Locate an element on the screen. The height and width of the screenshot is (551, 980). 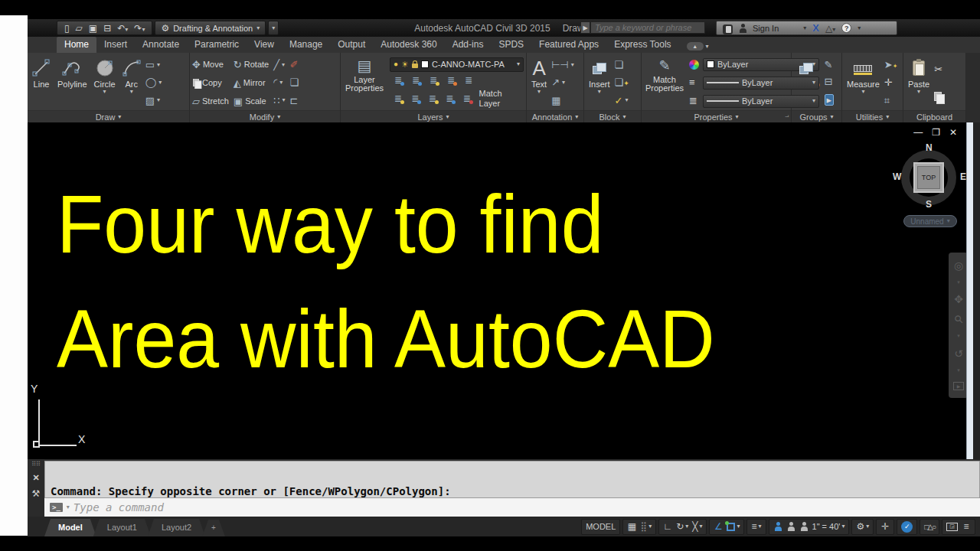
explode-tool: ❏ is located at coordinates (294, 83).